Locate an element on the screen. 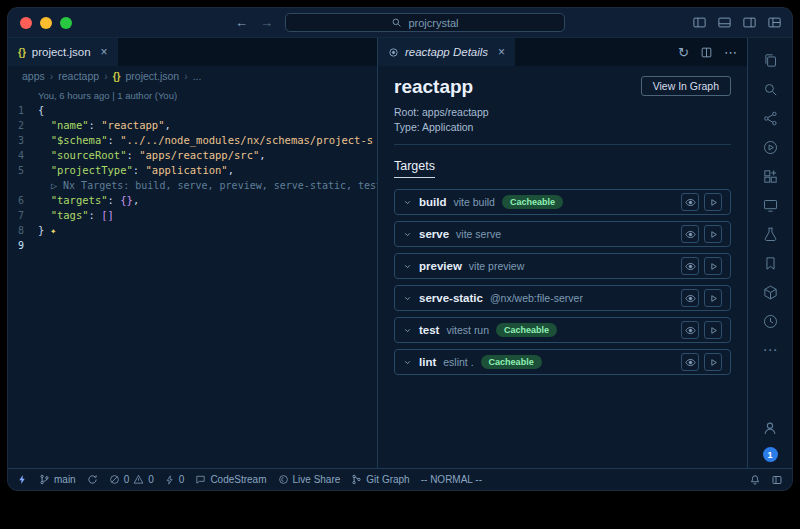 Image resolution: width=800 pixels, height=529 pixels. target-row-serve-static: serve-static@nx/web:file-server is located at coordinates (562, 298).